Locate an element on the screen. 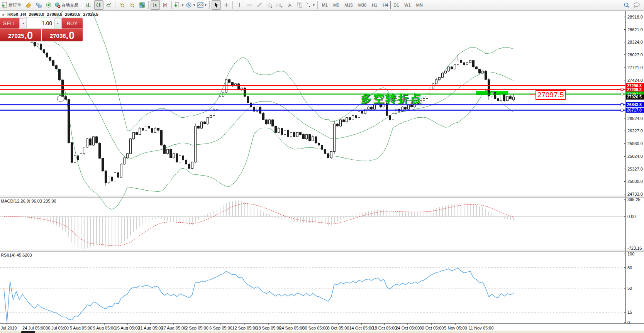 The image size is (644, 333). text-label-button: T is located at coordinates (300, 5).